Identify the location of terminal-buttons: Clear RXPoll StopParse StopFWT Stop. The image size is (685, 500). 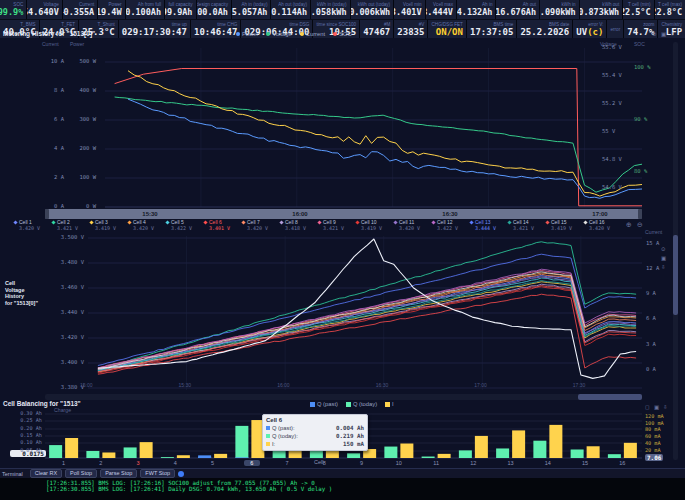
(102, 474).